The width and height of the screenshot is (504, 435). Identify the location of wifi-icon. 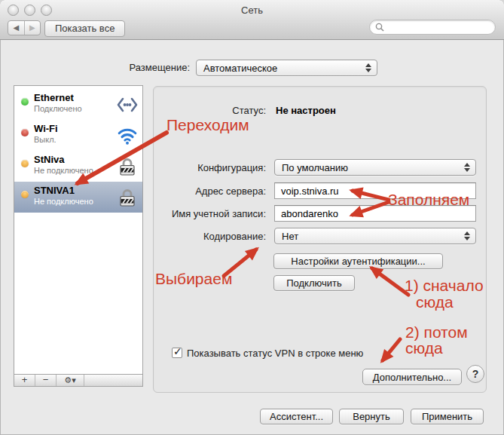
(127, 136).